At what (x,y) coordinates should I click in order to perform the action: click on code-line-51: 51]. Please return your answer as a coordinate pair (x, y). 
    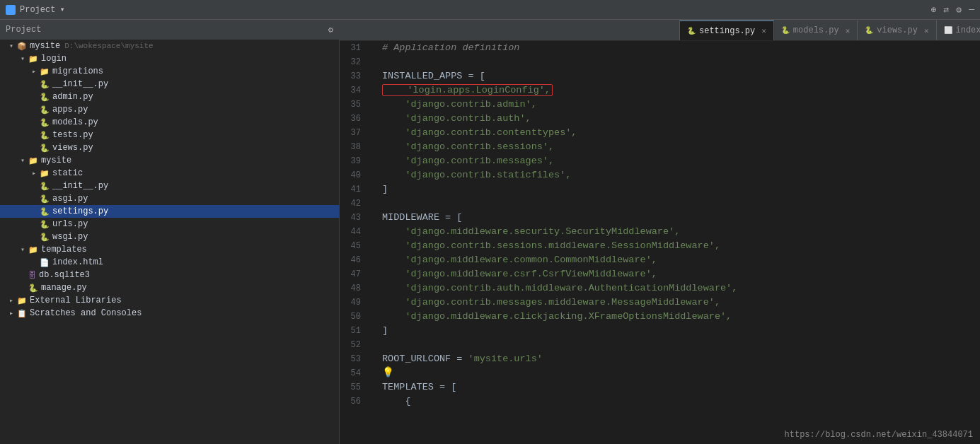
    Looking at the image, I should click on (659, 331).